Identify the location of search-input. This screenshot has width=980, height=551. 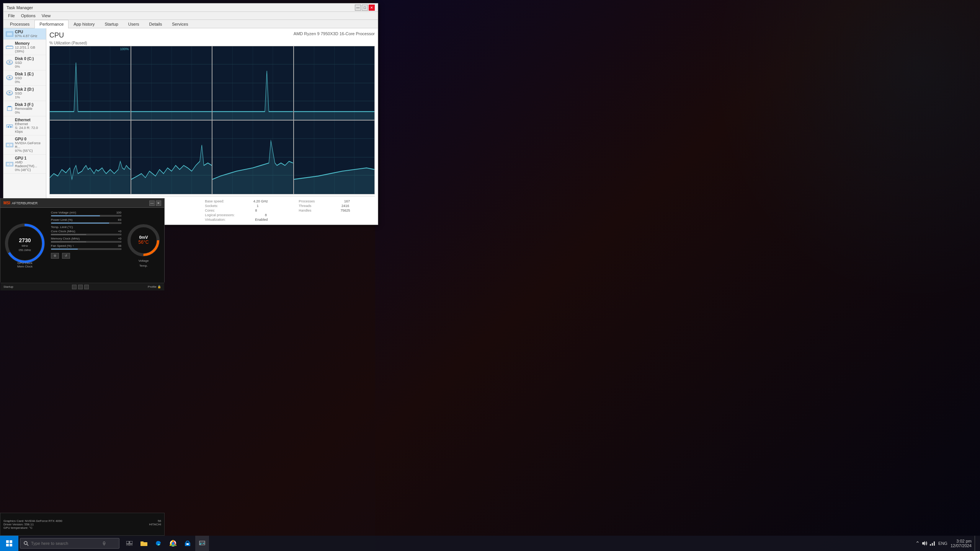
(65, 543).